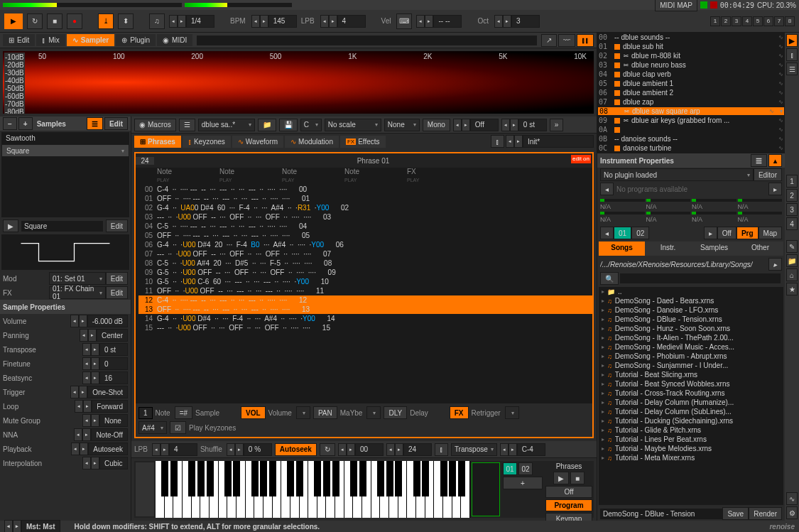 The image size is (799, 532). Describe the element at coordinates (714, 249) in the screenshot. I see `browser-tab-samples: Samples` at that location.